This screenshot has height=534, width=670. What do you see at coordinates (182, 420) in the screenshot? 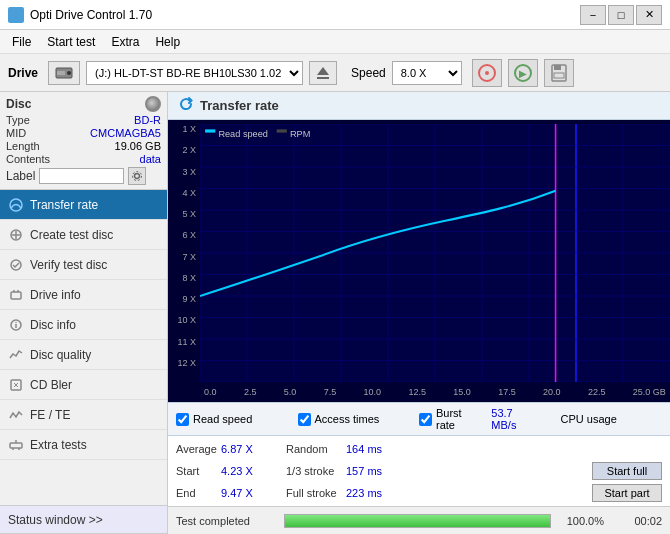
I see `read-speed-checkbox` at bounding box center [182, 420].